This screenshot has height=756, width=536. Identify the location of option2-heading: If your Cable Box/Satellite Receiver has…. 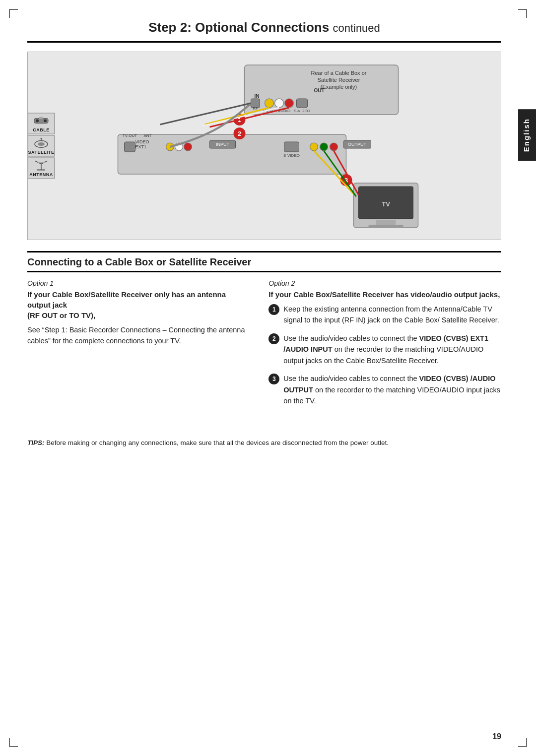
(385, 295).